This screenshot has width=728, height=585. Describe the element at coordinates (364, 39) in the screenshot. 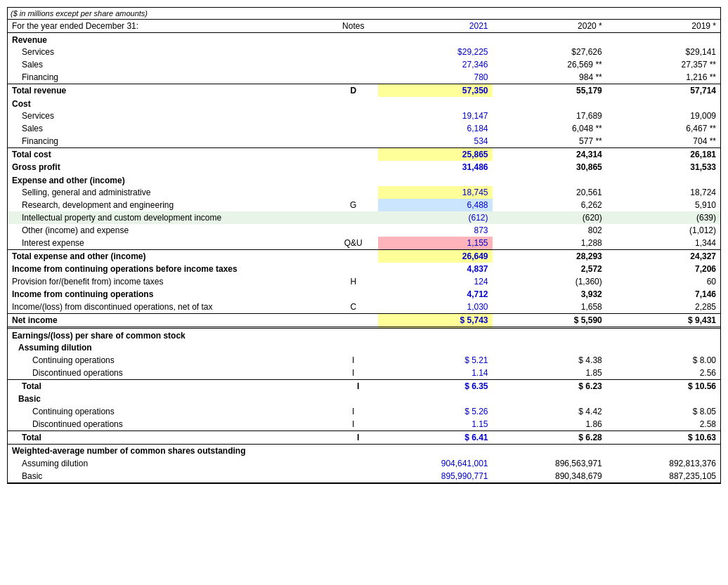

I see `revenue-header-row: Revenue` at that location.